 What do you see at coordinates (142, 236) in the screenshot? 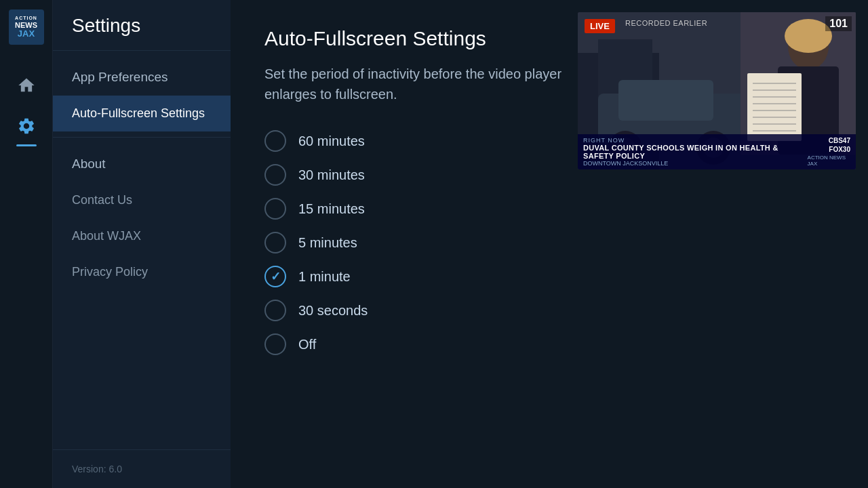
I see `sidebar-item-about-wjax: About WJAX` at bounding box center [142, 236].